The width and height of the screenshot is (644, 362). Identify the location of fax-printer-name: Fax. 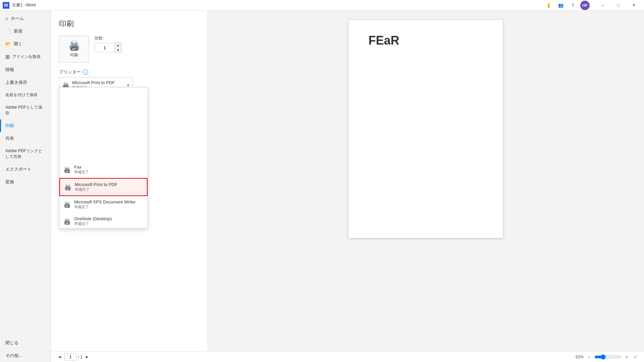
(109, 167).